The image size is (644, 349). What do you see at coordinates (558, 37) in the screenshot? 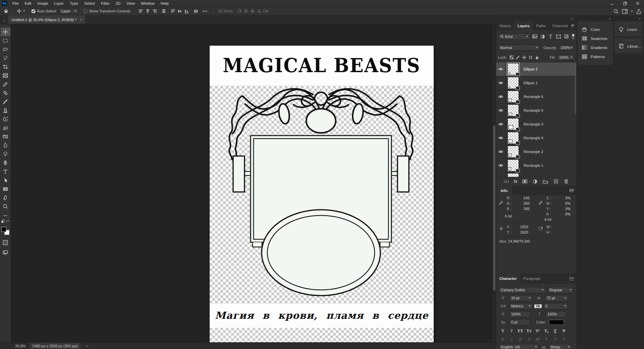
I see `filter-shape-layers-icon` at bounding box center [558, 37].